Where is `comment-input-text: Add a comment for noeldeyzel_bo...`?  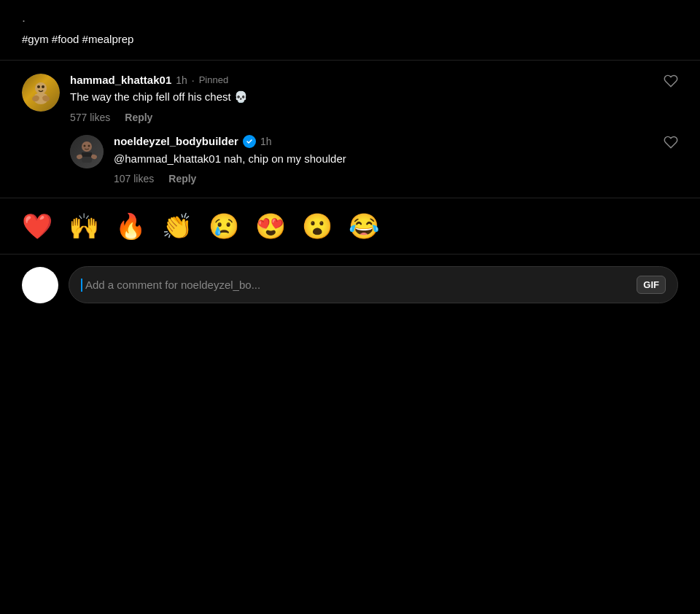 comment-input-text: Add a comment for noeldeyzel_bo... is located at coordinates (359, 285).